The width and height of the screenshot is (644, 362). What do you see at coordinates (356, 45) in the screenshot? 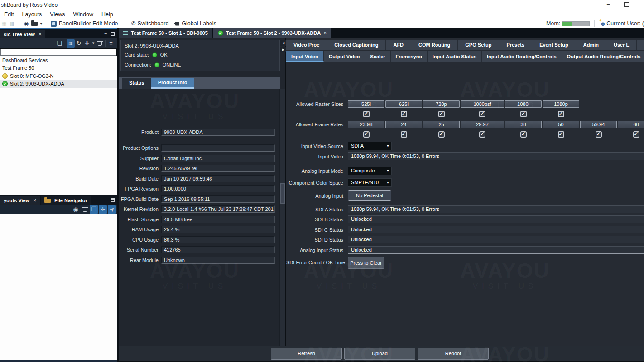
I see `tab-closed-captioning: Closed Captioning` at bounding box center [356, 45].